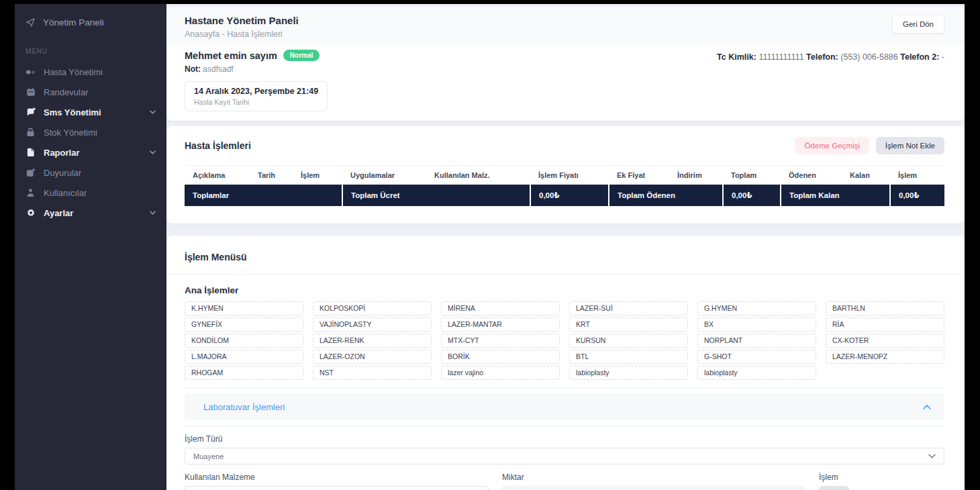 This screenshot has width=980, height=490. Describe the element at coordinates (943, 57) in the screenshot. I see `phone2-value: -` at that location.